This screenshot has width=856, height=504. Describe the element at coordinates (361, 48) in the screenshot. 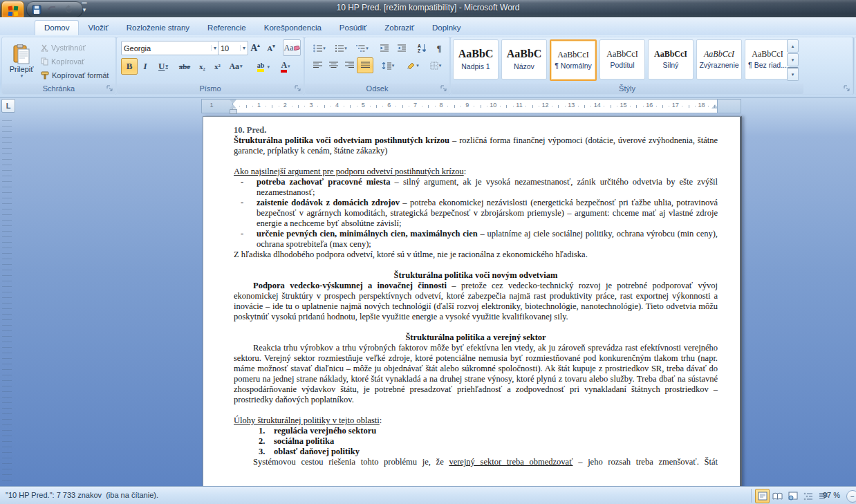

I see `multilevel-list-icon` at that location.